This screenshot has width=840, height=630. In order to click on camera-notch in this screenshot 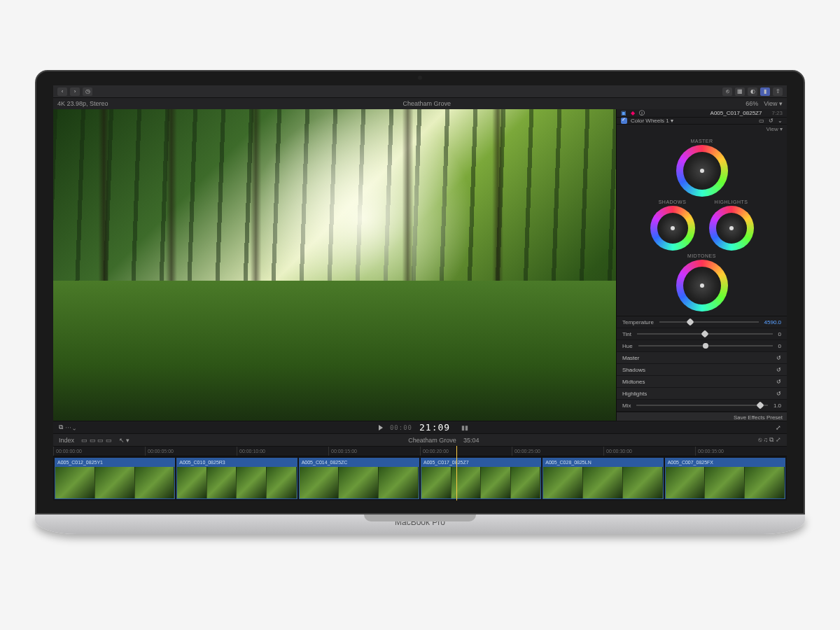, I will do `click(420, 78)`.